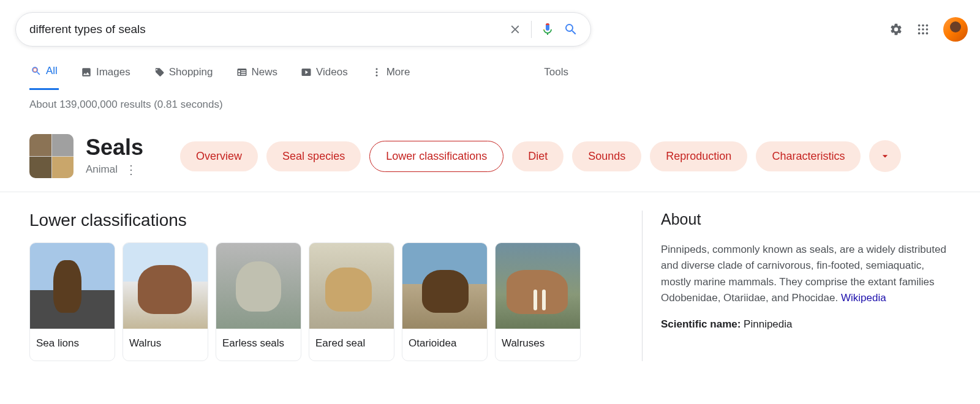 Image resolution: width=980 pixels, height=404 pixels. Describe the element at coordinates (540, 156) in the screenshot. I see `kp-chips: Overview Seal species Lower classificati…` at that location.